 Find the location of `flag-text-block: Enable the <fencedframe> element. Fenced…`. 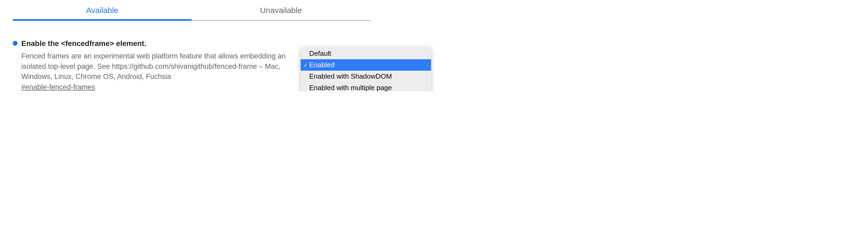

flag-text-block: Enable the <fencedframe> element. Fenced… is located at coordinates (156, 65).